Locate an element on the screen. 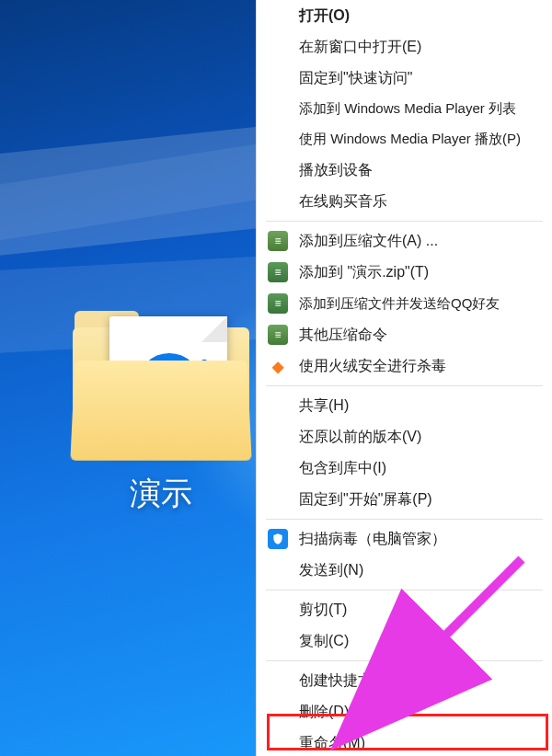  flame-icon: ◆ is located at coordinates (278, 366).